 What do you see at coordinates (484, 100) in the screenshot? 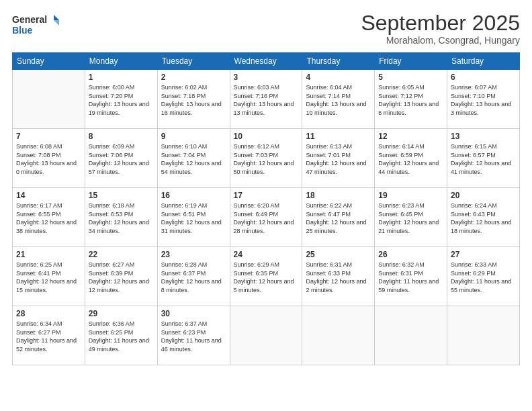
I see `day-info: Sunrise: 6:07 AMSunset: 7:10 PMDaylight:…` at bounding box center [484, 100].